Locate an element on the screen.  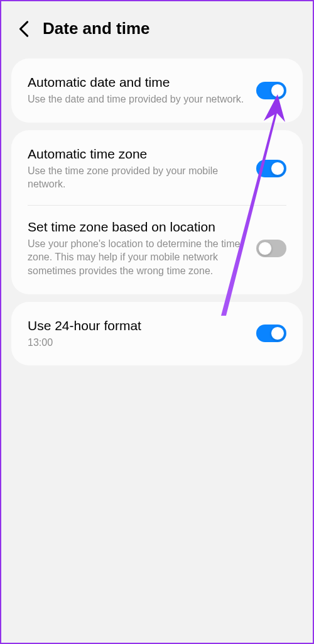
toggle-24hour is located at coordinates (271, 333).